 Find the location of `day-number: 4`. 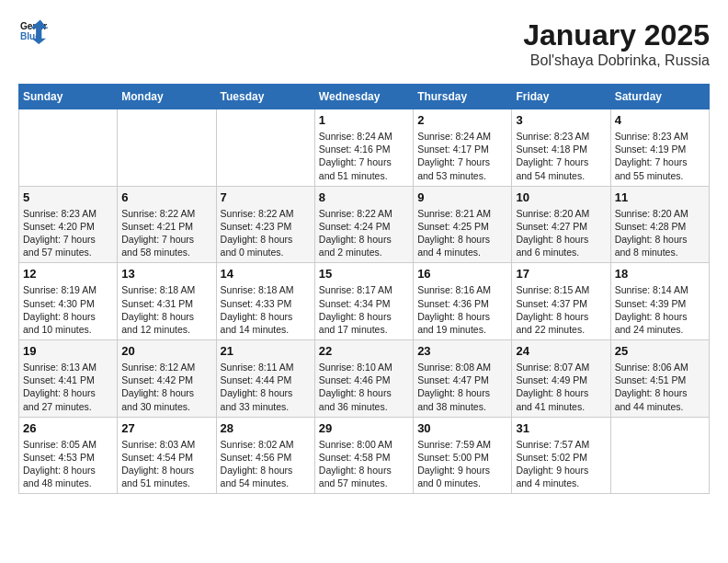

day-number: 4 is located at coordinates (660, 120).